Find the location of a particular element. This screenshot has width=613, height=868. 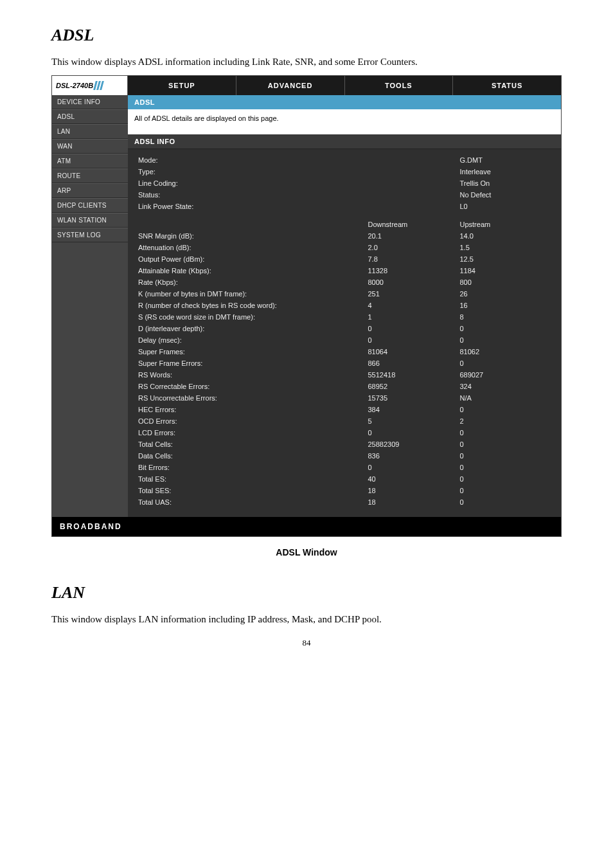

stat-upstream: 14.0 is located at coordinates (506, 236).